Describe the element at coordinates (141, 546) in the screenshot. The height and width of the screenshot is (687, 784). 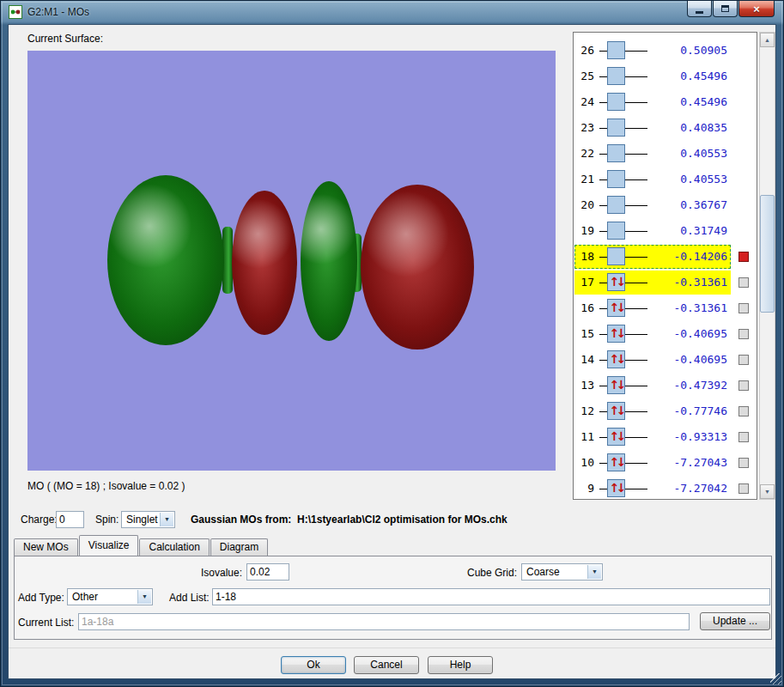
I see `tab-bar: New MOs Visualize Calculation Diagram` at that location.